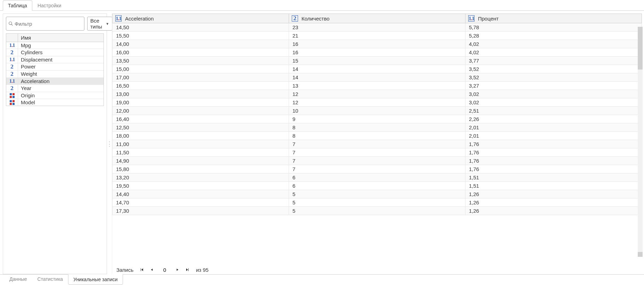 This screenshot has width=644, height=285. What do you see at coordinates (142, 270) in the screenshot?
I see `pager-first-button` at bounding box center [142, 270].